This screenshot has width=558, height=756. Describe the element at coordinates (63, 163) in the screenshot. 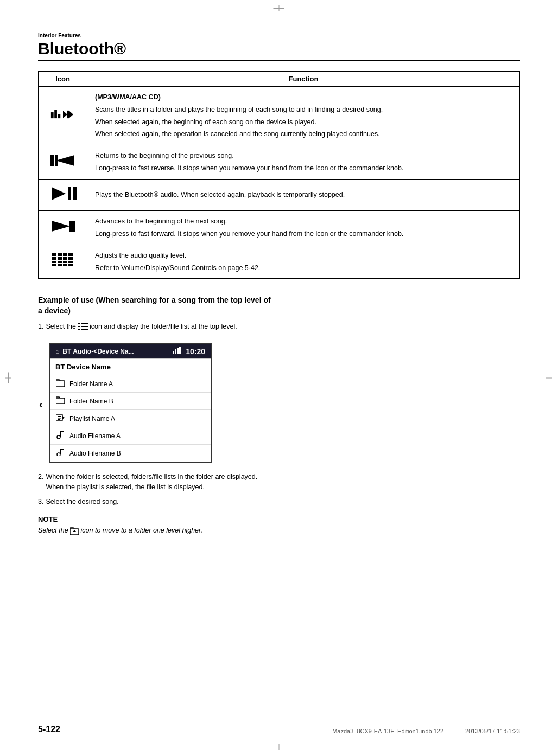

I see `prev-icon-cell` at that location.